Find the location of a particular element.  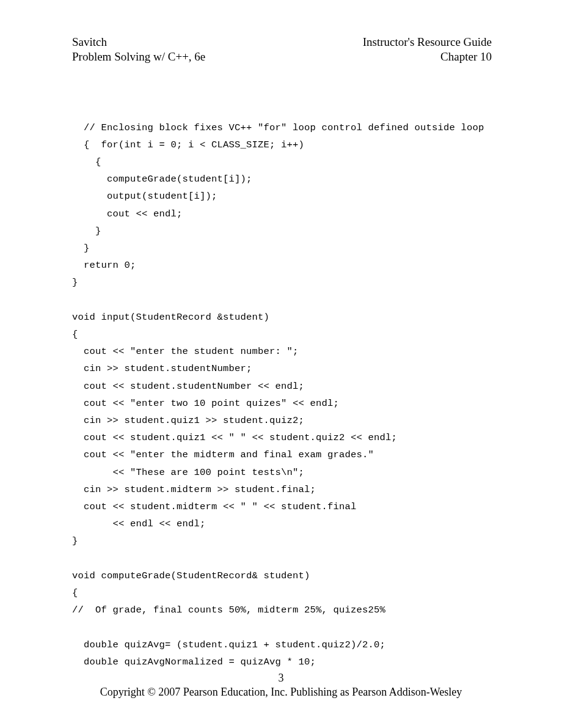

page-header: Savitch Problem Solving w/ C++, 6e Instr… is located at coordinates (282, 50).